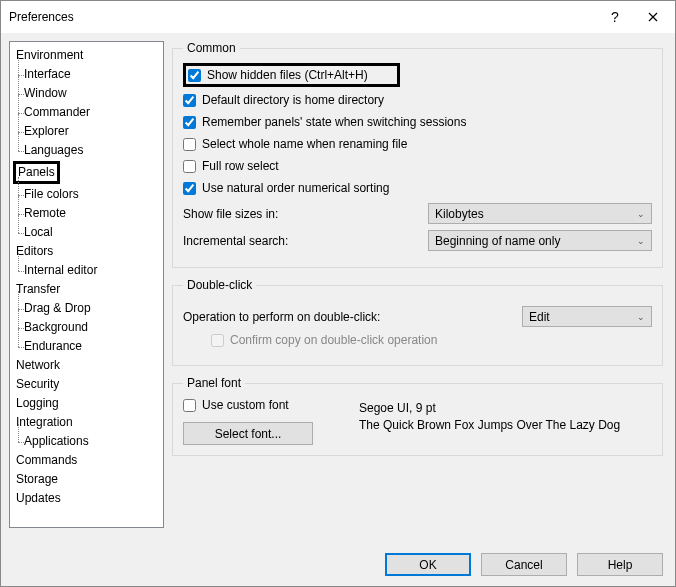 The height and width of the screenshot is (587, 676). I want to click on show-hidden-label: Show hidden files (Ctrl+Alt+H), so click(288, 75).